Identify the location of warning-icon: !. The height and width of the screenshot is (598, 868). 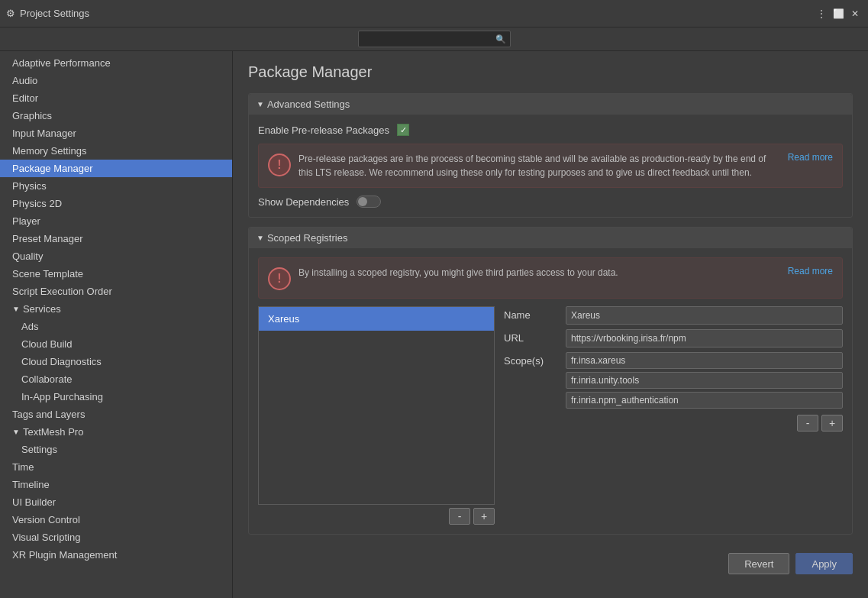
(279, 165).